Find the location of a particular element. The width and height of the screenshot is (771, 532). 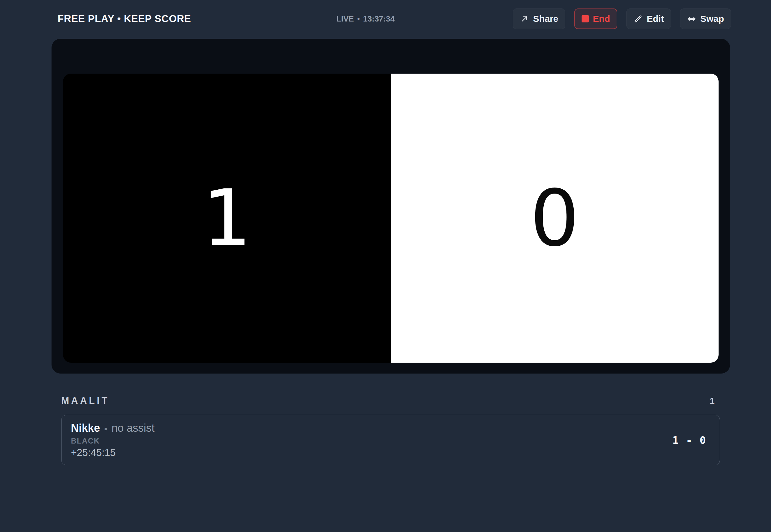

live-label: LIVE is located at coordinates (345, 19).